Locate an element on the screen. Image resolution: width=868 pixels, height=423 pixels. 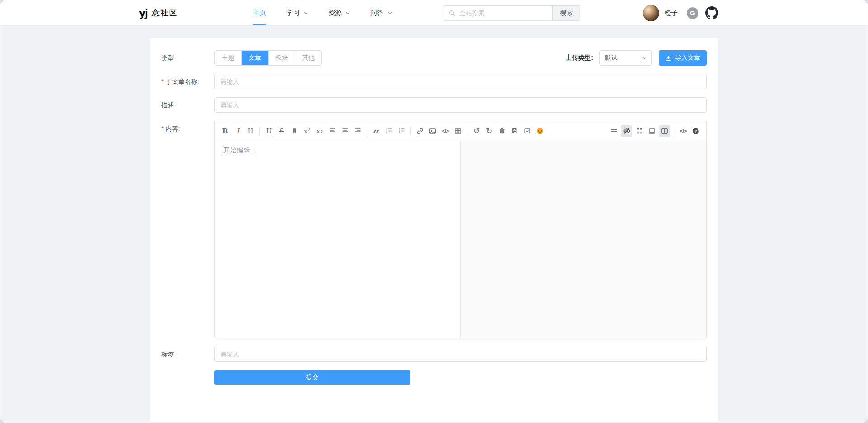
upload-type-label: 上传类型: is located at coordinates (580, 58).